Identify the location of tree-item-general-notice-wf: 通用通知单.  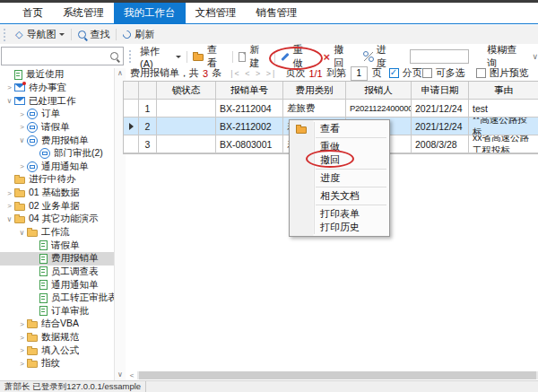
(57, 285).